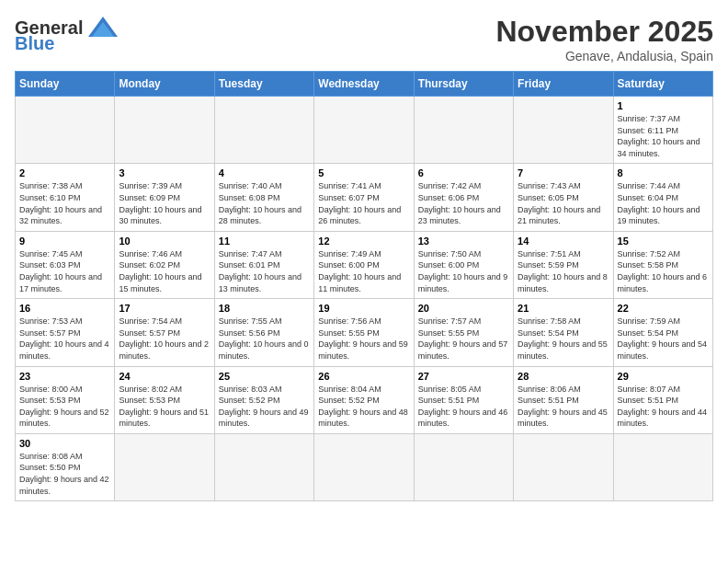 The image size is (728, 563). What do you see at coordinates (64, 308) in the screenshot?
I see `day-number: 16` at bounding box center [64, 308].